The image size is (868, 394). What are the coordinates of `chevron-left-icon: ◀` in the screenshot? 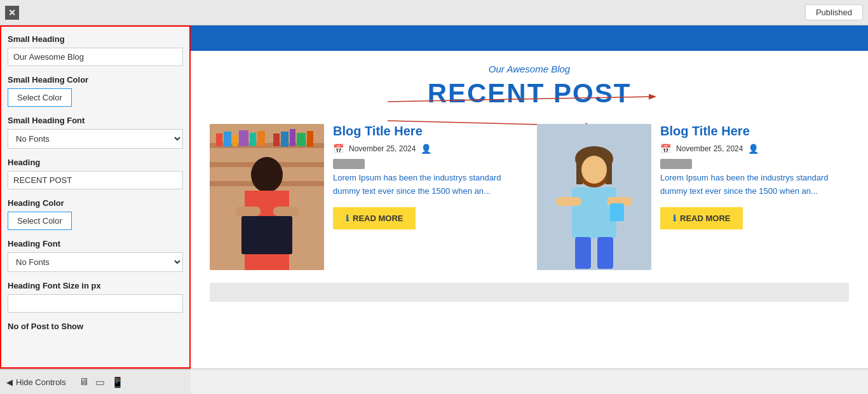 It's located at (10, 383).